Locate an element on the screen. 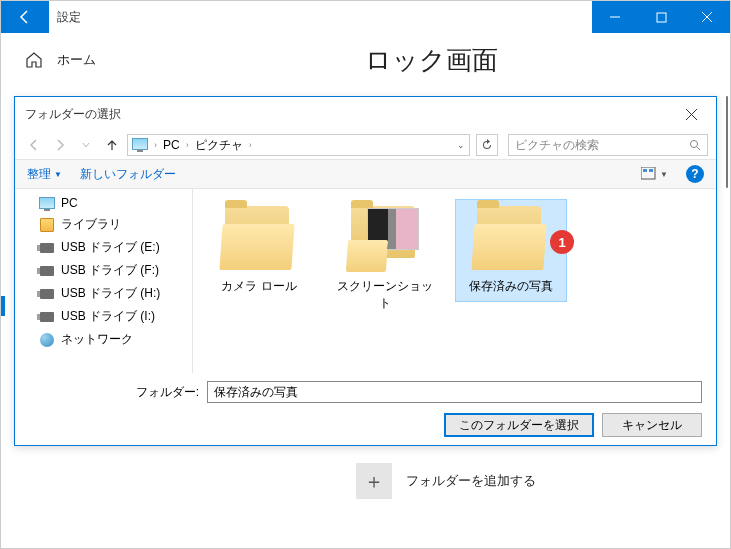  nav-up-button is located at coordinates (112, 145).